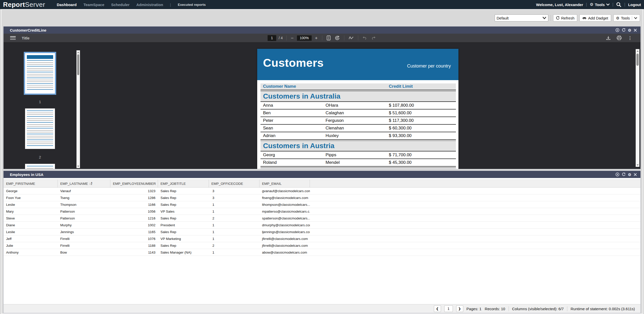 The image size is (644, 314). What do you see at coordinates (134, 205) in the screenshot?
I see `emp-employeenumber: 1166` at bounding box center [134, 205].